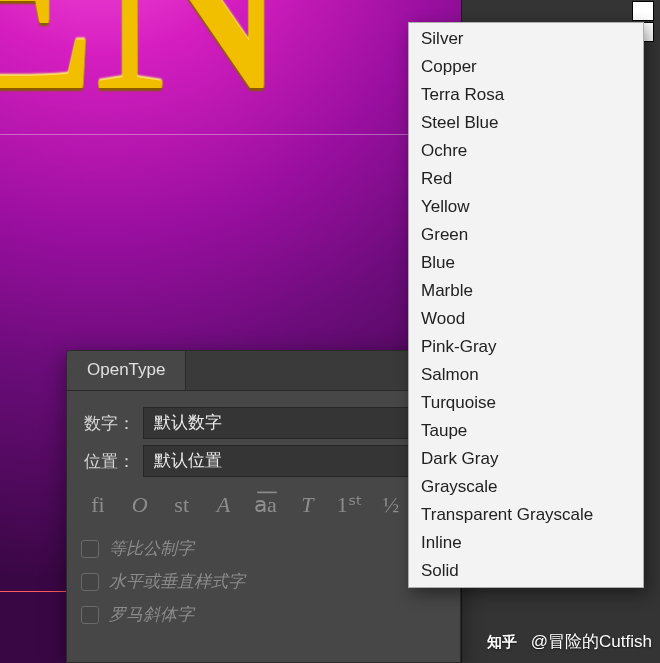  I want to click on menu-item-steel-blue: Steel Blue, so click(526, 123).